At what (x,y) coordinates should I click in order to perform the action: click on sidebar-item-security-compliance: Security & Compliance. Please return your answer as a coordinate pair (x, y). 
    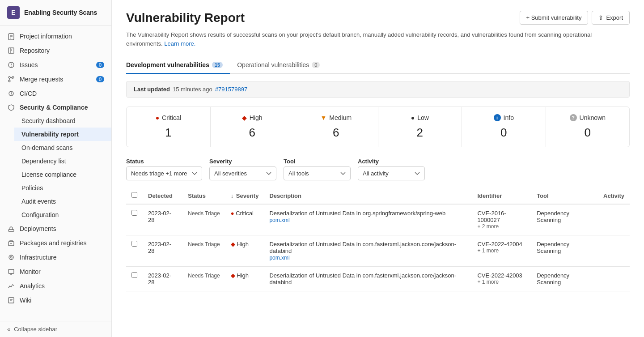
    Looking at the image, I should click on (55, 107).